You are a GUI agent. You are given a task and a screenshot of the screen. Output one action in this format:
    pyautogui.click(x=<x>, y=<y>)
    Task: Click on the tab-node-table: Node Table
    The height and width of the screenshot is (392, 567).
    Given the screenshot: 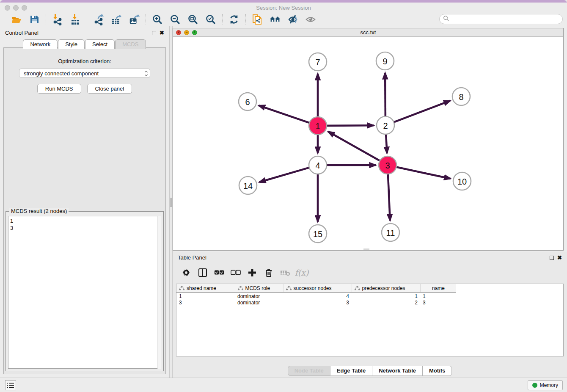 What is the action you would take?
    pyautogui.click(x=309, y=371)
    